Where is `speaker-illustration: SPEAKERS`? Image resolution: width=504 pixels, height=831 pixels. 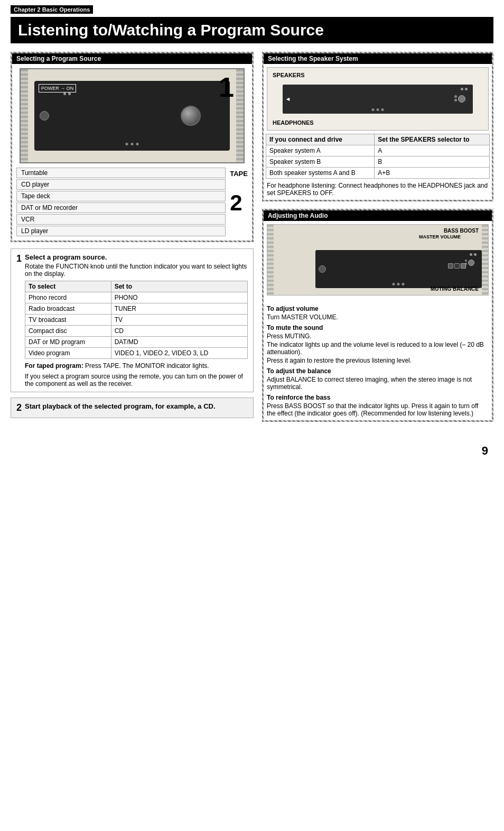
speaker-illustration: SPEAKERS is located at coordinates (378, 99).